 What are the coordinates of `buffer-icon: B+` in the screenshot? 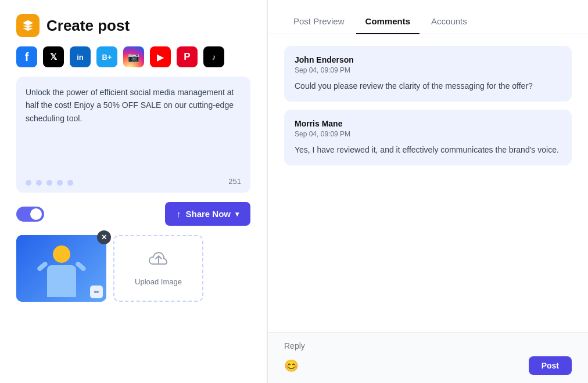 It's located at (107, 57).